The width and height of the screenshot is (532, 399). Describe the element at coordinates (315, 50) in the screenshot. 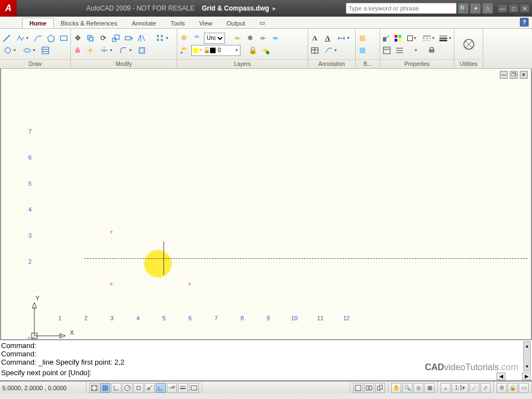

I see `table-tool` at that location.